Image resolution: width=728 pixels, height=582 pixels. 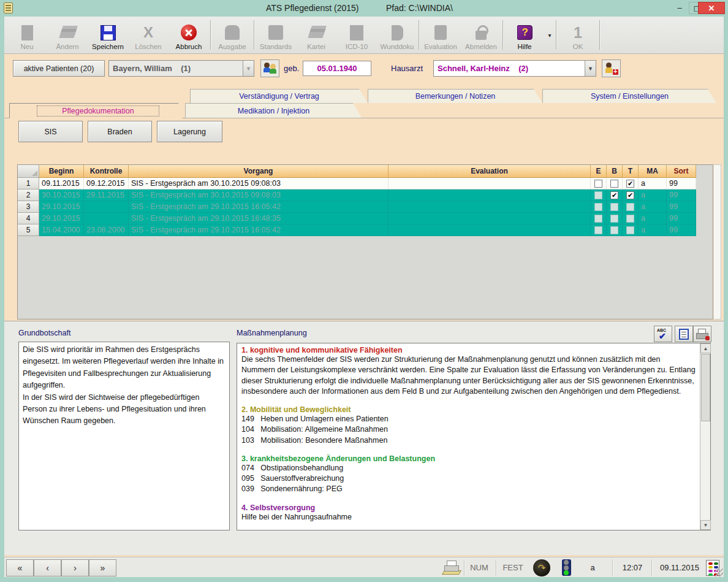 What do you see at coordinates (542, 568) in the screenshot?
I see `undo-status-button: ↷` at bounding box center [542, 568].